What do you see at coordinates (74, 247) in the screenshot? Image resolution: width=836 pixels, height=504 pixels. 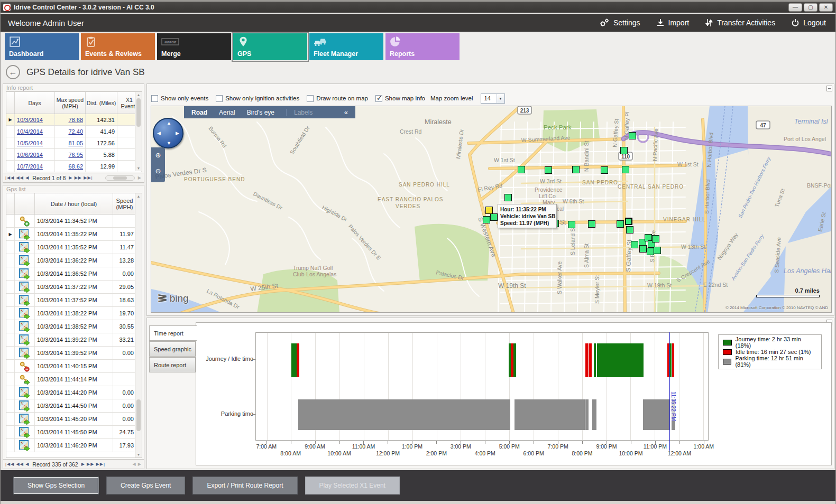 I see `gps-list-row: 10/3/2014 11:35:52 PM11.47` at bounding box center [74, 247].